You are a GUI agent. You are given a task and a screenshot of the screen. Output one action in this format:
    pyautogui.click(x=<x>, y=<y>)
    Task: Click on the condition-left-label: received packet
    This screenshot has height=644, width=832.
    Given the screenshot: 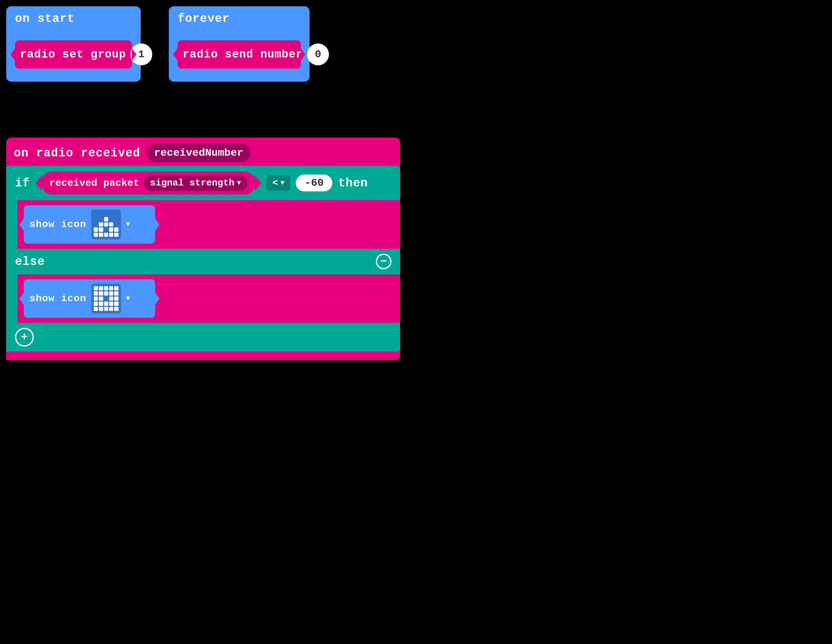 What is the action you would take?
    pyautogui.click(x=94, y=183)
    